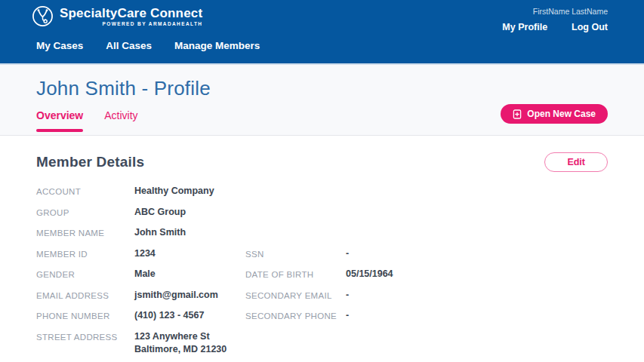 The image size is (644, 362). I want to click on edit-button: Edit, so click(576, 162).